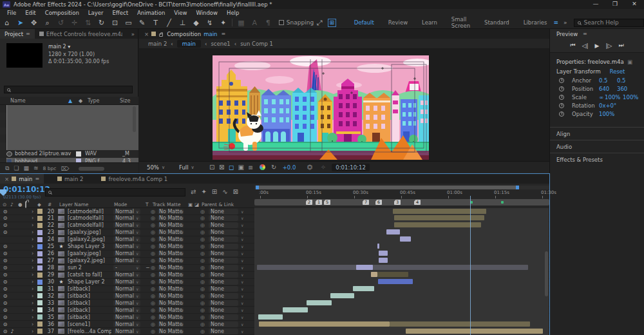  Describe the element at coordinates (210, 23) in the screenshot. I see `roto-brush-tool: ↯` at that location.